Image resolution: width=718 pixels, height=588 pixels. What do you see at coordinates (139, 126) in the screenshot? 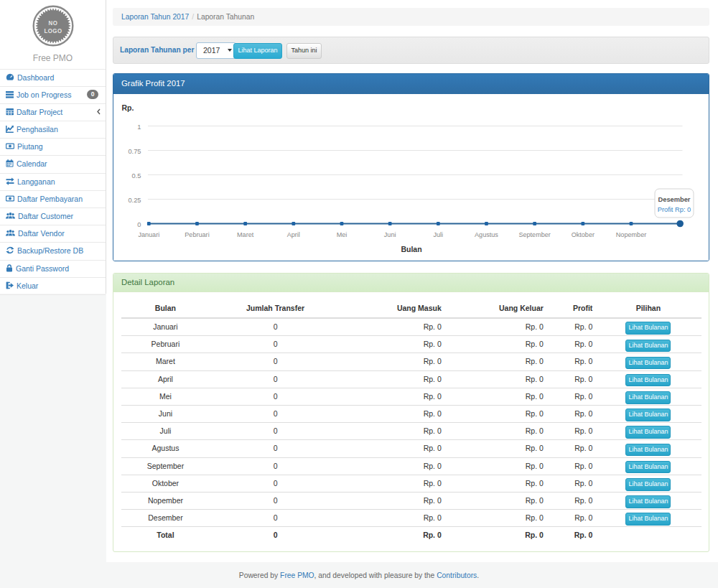
I see `svg-text: 1` at bounding box center [139, 126].